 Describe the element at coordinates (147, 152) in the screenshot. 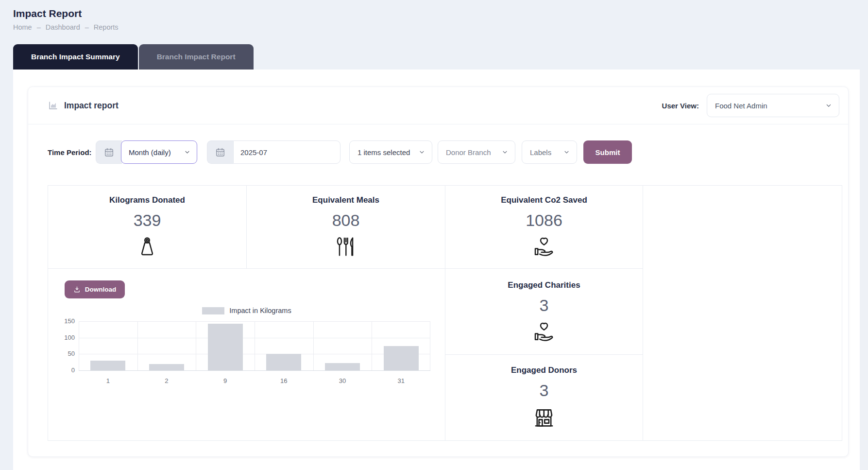

I see `granularity-group: Month (daily)` at that location.